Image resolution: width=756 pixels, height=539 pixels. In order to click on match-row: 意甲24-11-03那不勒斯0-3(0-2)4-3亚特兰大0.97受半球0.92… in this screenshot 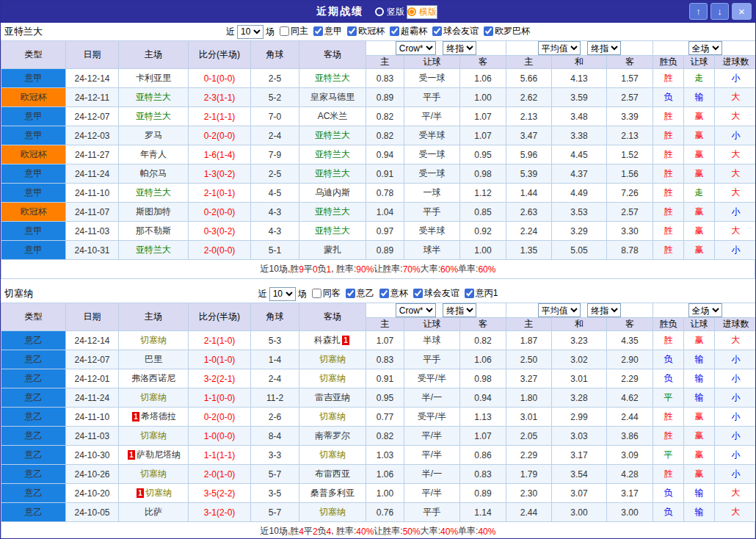, I will do `click(379, 231)`.